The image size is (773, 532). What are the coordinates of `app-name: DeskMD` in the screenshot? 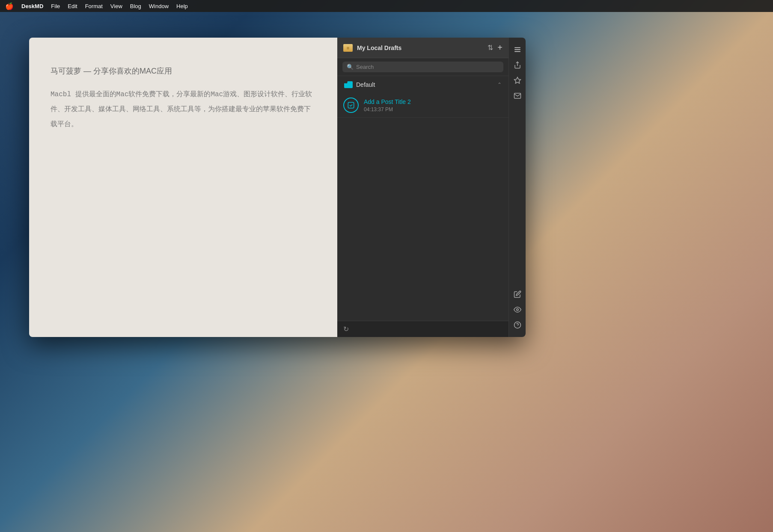 It's located at (33, 6).